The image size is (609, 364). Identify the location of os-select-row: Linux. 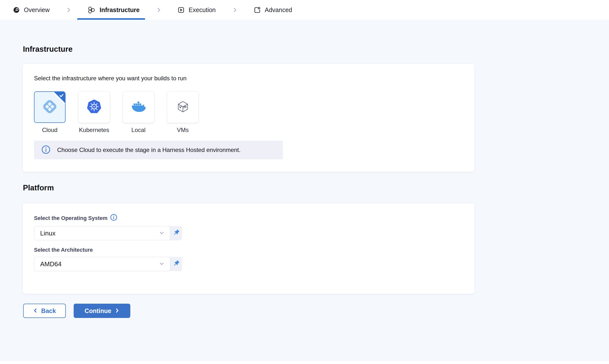
(249, 233).